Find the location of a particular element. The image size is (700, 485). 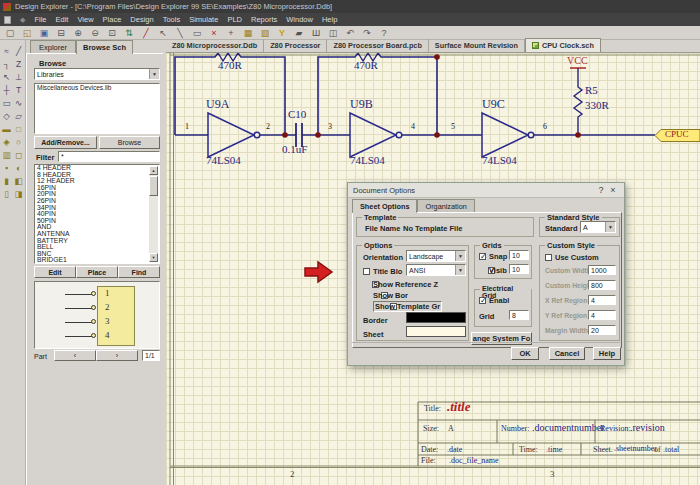

part-prev-button: ‹ is located at coordinates (75, 356).